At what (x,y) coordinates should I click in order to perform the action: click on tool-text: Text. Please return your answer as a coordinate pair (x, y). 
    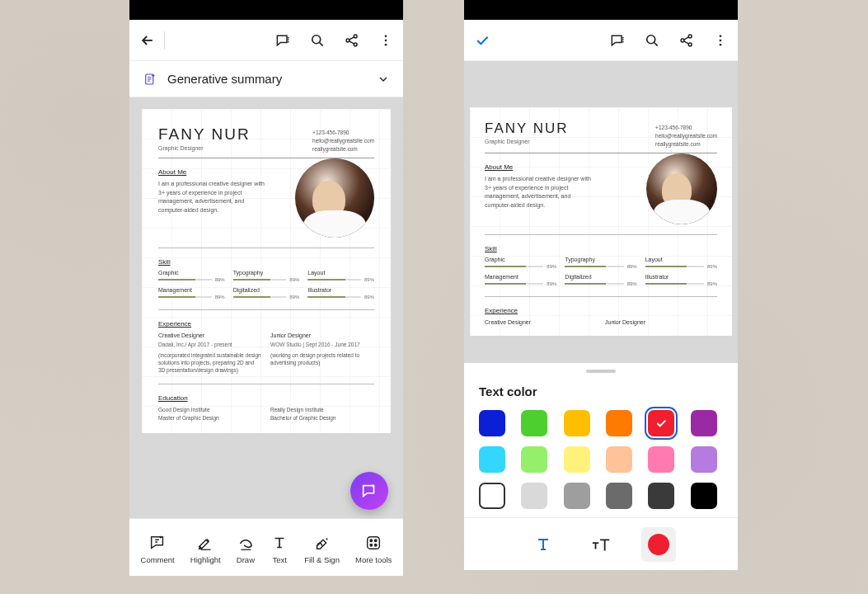
    Looking at the image, I should click on (279, 549).